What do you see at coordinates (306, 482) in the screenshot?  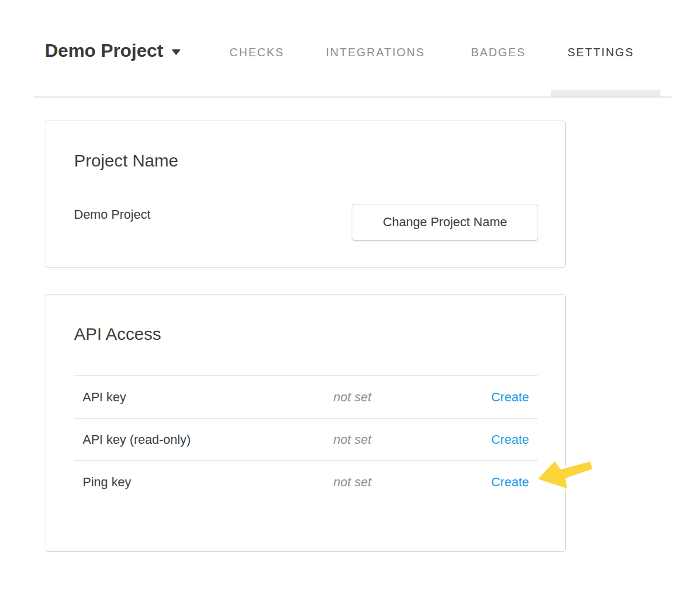 I see `table-row-ping-key: Ping key not set Create` at bounding box center [306, 482].